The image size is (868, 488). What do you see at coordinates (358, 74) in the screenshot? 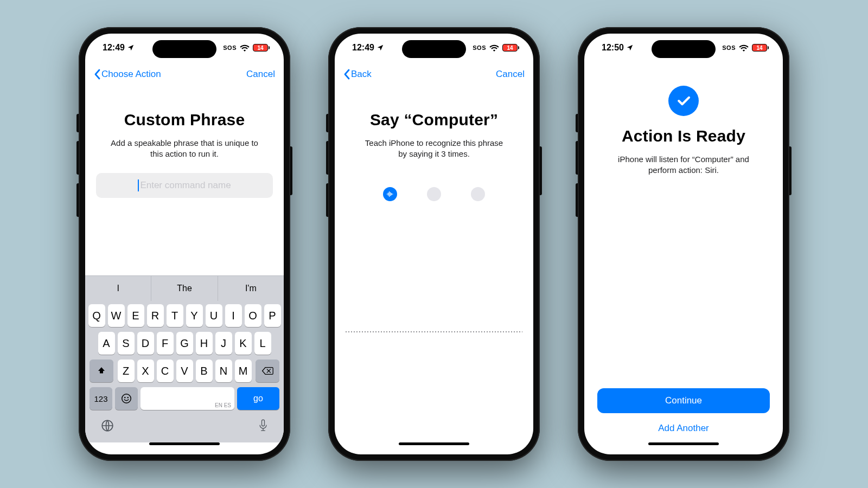
I see `back-button: Back` at bounding box center [358, 74].